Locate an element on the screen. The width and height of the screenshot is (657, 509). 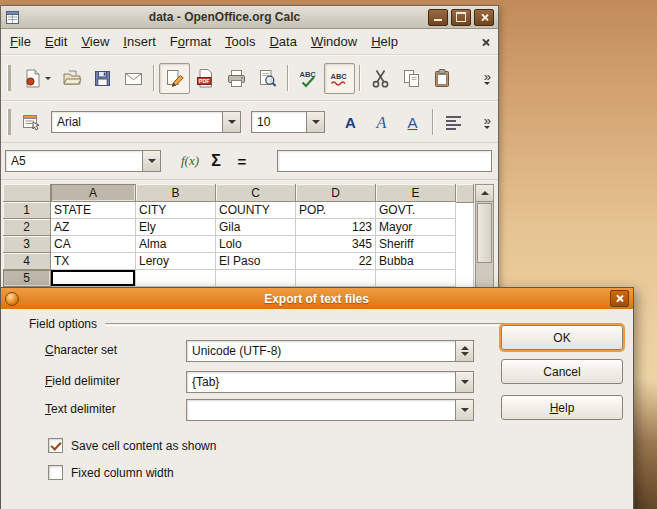
spin-arrows-icon is located at coordinates (464, 351).